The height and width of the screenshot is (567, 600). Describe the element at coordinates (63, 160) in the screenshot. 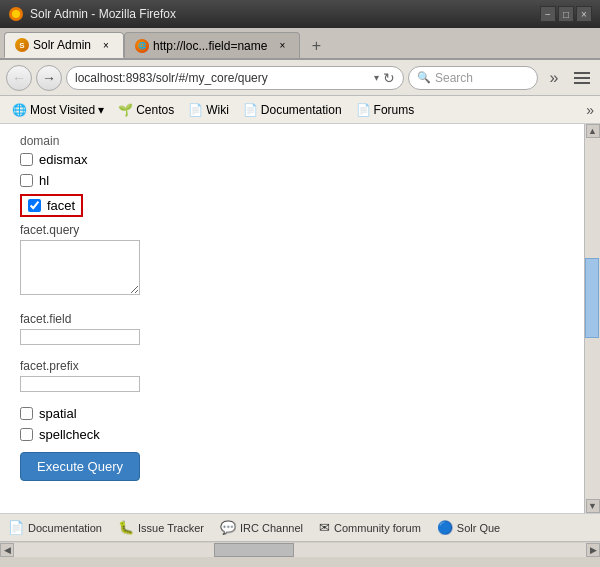

I see `edismax-label: edismax` at that location.